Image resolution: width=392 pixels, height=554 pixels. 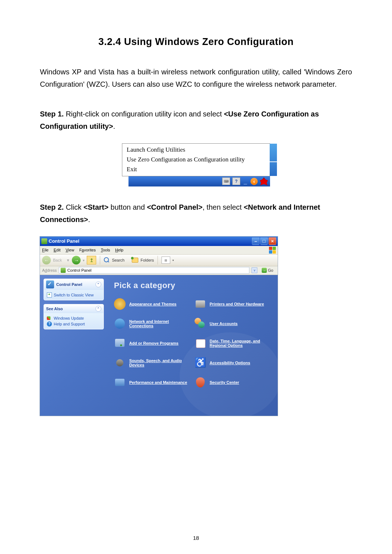 I want to click on tray-side-strip, so click(x=273, y=160).